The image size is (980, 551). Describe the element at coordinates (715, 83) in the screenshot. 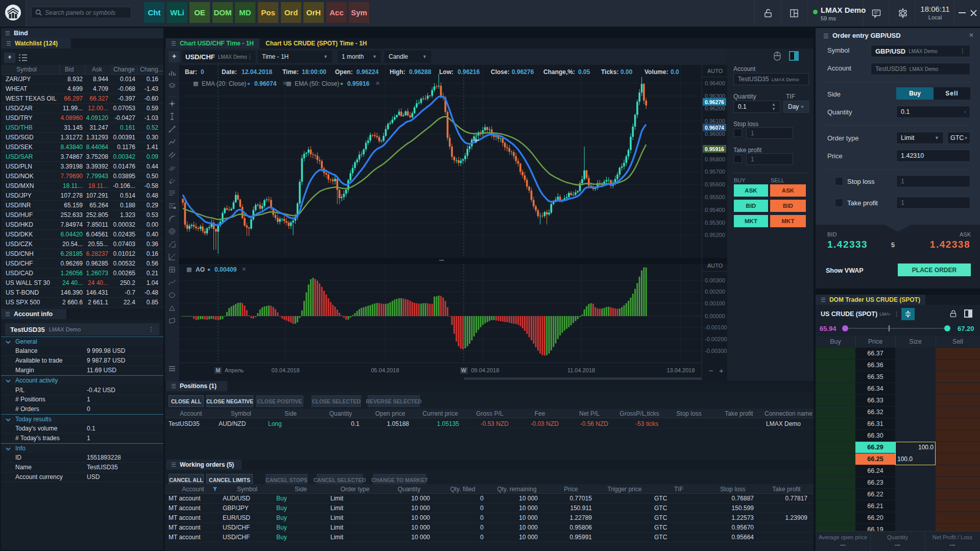

I see `svg-text: 0.96400` at that location.